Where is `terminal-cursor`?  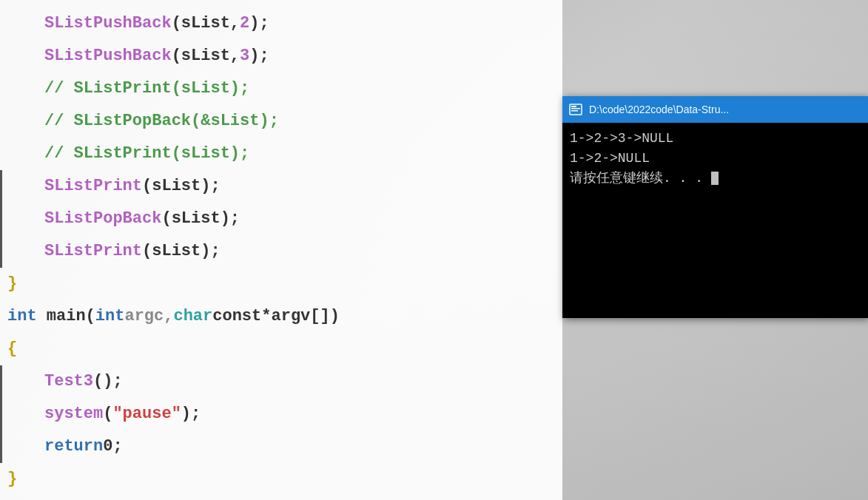
terminal-cursor is located at coordinates (715, 178).